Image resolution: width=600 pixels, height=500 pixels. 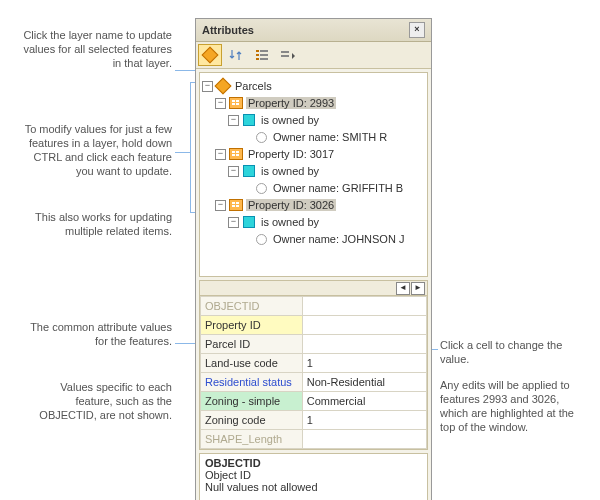 I want to click on grid-field-name: Parcel ID, so click(x=252, y=344).